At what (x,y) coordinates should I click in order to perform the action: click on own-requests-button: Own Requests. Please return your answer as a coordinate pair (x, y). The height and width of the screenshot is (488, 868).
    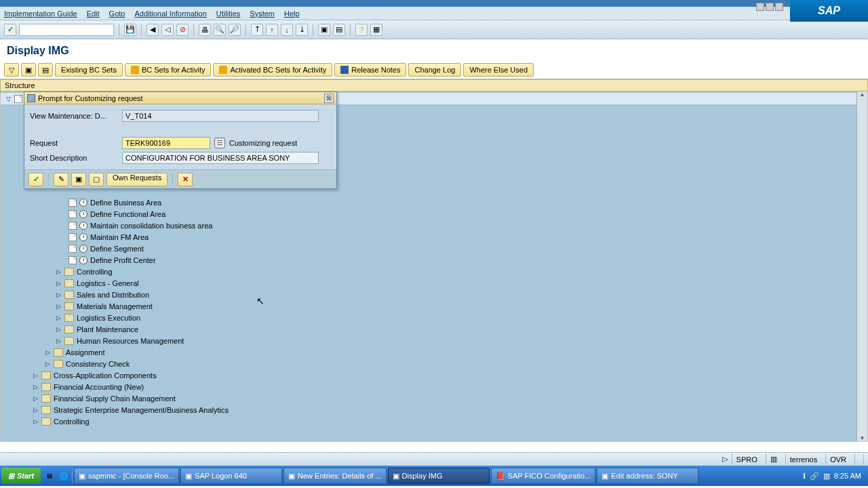
    Looking at the image, I should click on (137, 180).